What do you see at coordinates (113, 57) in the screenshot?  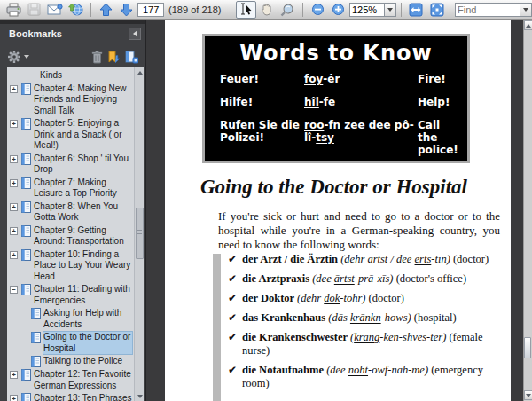 I see `highlight-bookmark-icon` at bounding box center [113, 57].